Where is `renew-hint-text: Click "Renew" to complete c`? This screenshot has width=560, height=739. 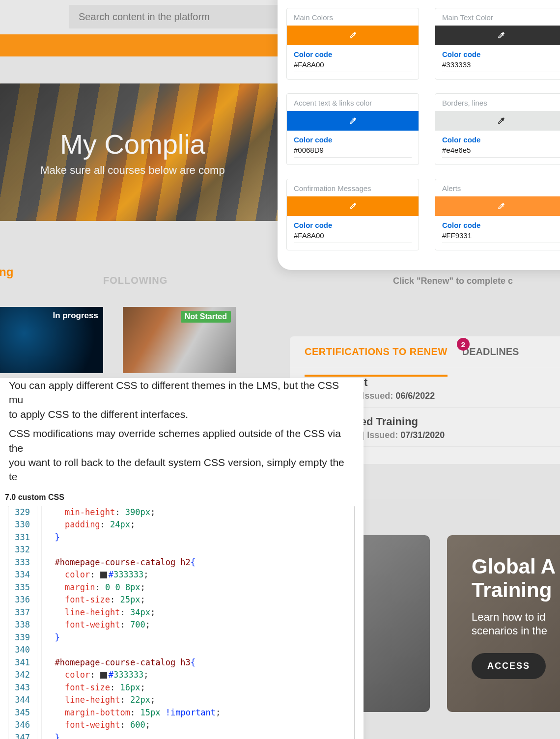
renew-hint-text: Click "Renew" to complete c is located at coordinates (453, 281).